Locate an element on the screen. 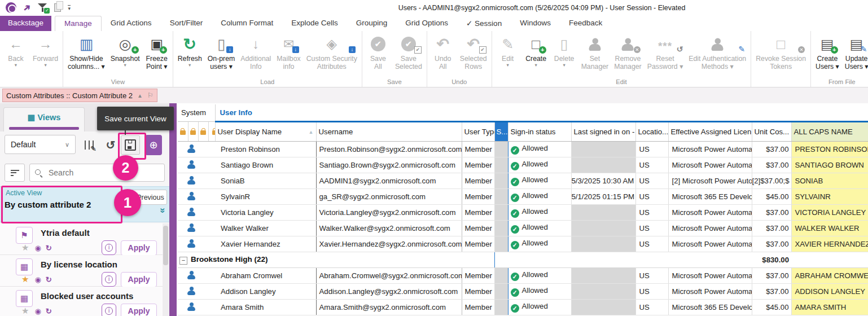 The image size is (868, 316). col-location: Locatio... is located at coordinates (652, 131).